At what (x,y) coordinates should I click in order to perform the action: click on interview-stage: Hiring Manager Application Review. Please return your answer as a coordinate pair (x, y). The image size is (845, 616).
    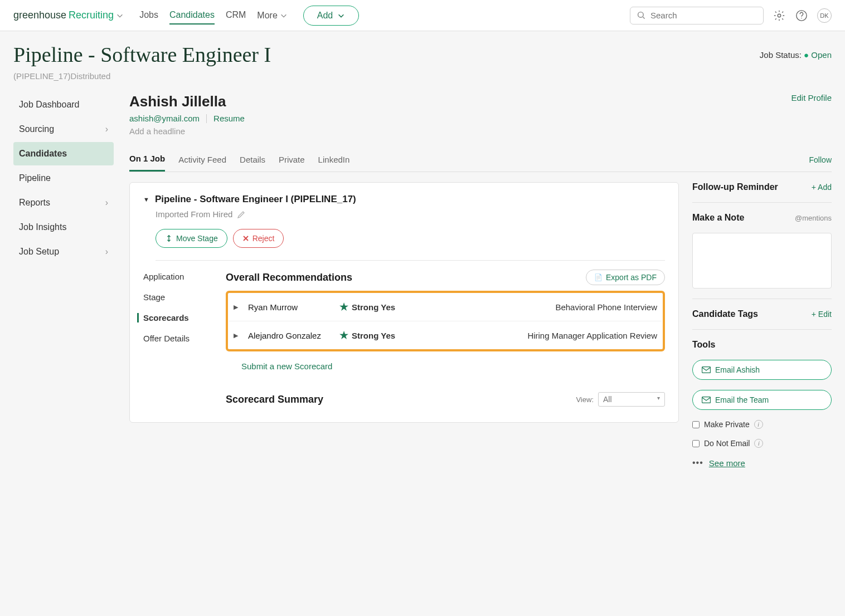
    Looking at the image, I should click on (536, 335).